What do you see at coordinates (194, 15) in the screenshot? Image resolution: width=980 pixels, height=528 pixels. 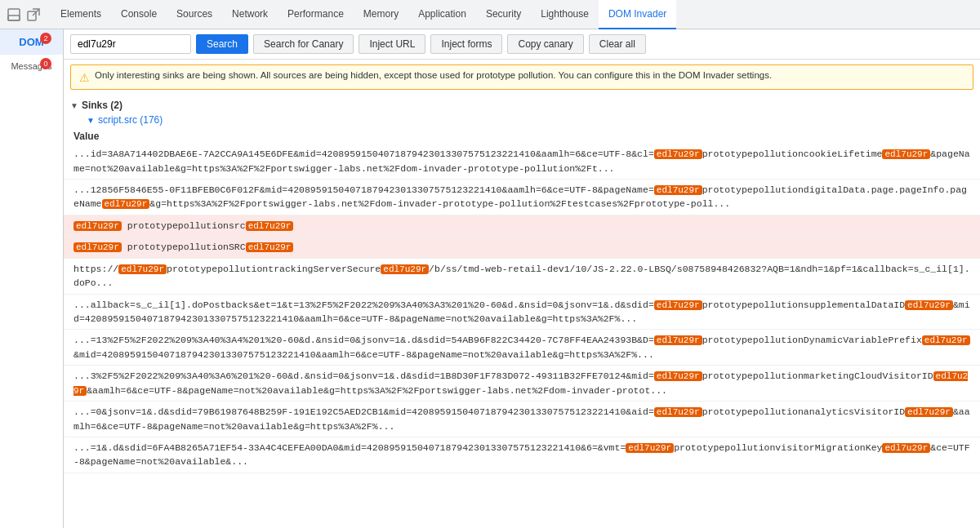 I see `tab-sources: Sources` at bounding box center [194, 15].